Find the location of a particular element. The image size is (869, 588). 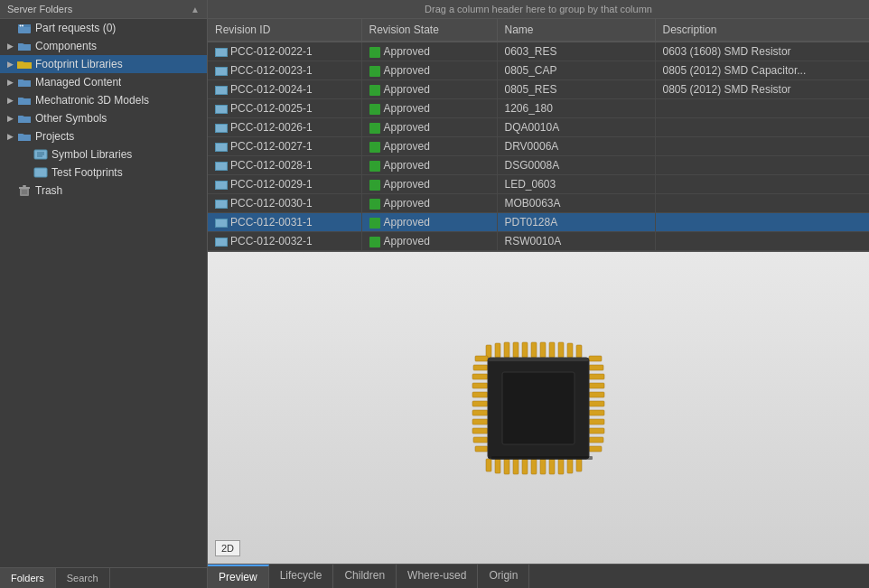

sidebar-item-label: Managed Content is located at coordinates (78, 82).